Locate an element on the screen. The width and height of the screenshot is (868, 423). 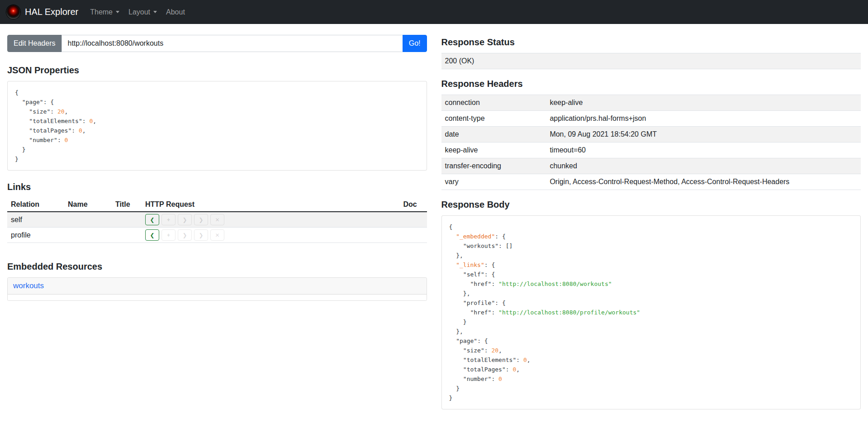
nav-item-layout-label: Layout is located at coordinates (139, 12).